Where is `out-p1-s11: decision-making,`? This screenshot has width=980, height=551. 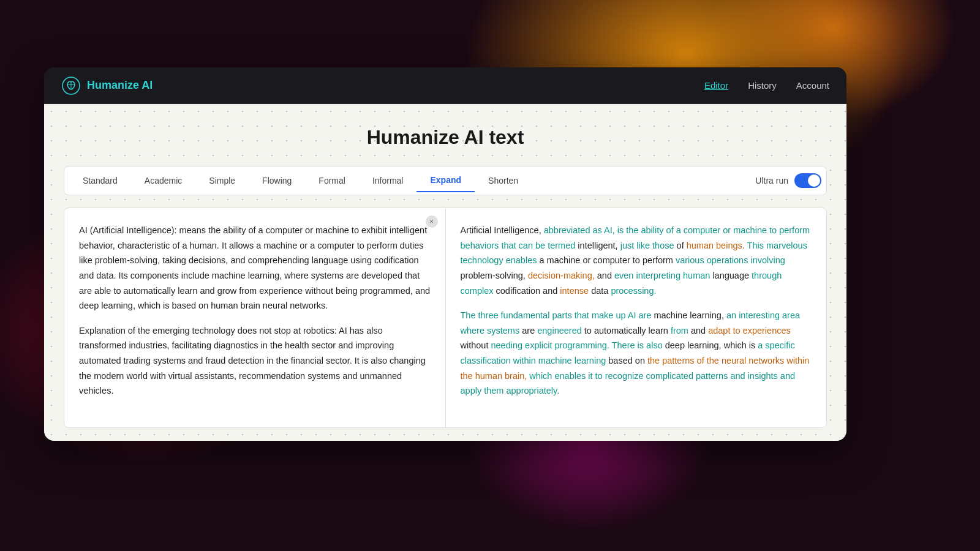 out-p1-s11: decision-making, is located at coordinates (562, 276).